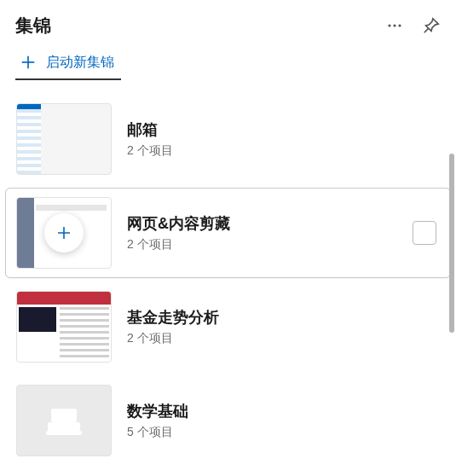 The image size is (456, 476). What do you see at coordinates (33, 26) in the screenshot?
I see `page-title: 集锦` at bounding box center [33, 26].